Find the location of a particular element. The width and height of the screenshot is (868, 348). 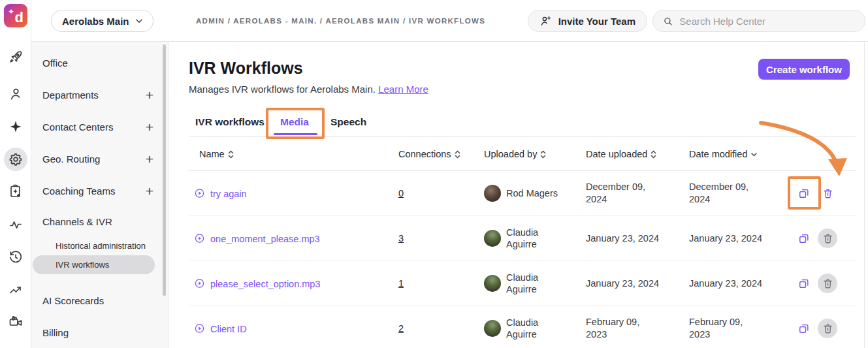

invite-your-team-button: Invite Your Team is located at coordinates (588, 21).